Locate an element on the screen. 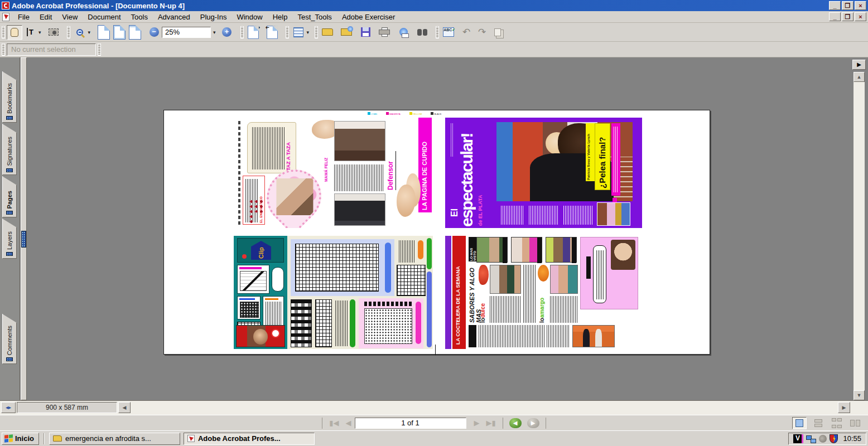  continuous-layout-button is located at coordinates (818, 423).